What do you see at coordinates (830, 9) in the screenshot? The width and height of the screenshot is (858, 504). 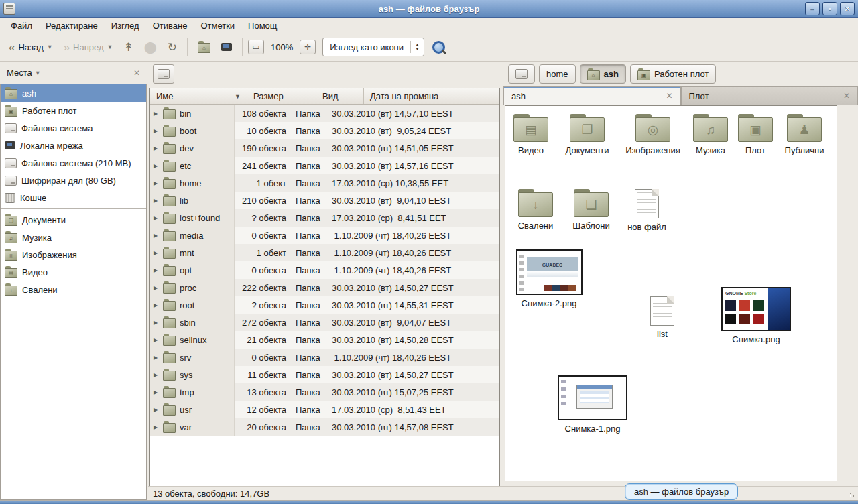 I see `maximize-button: ▫` at bounding box center [830, 9].